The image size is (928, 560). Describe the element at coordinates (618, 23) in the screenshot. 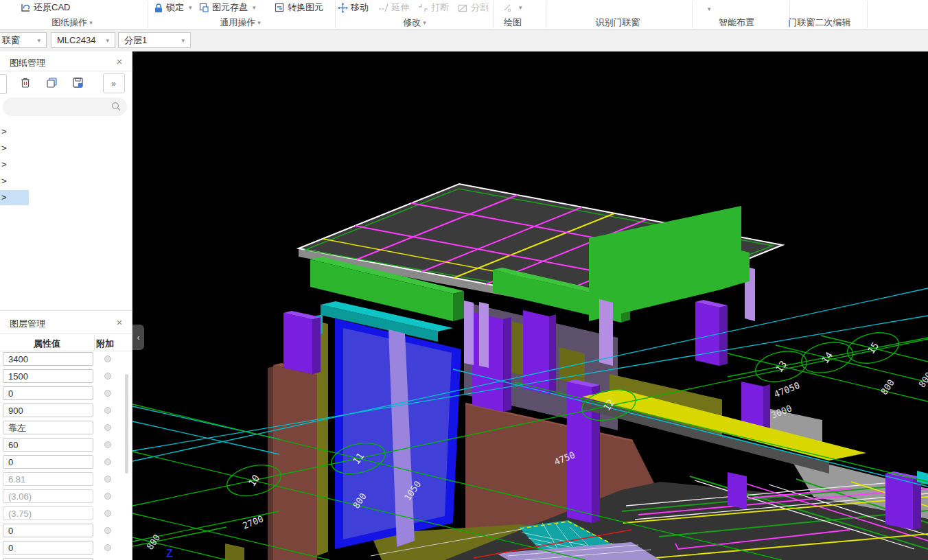

I see `group-recognize-mlc: 识别门联窗` at that location.